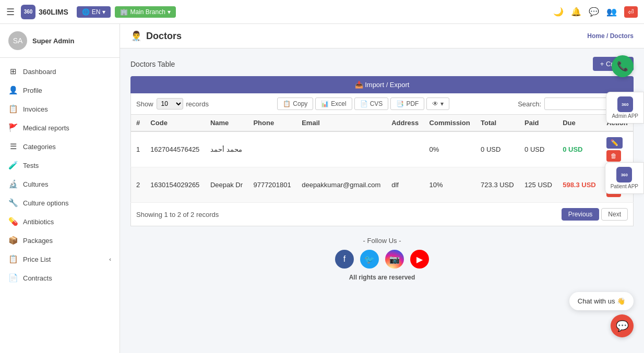 The image size is (644, 353). Describe the element at coordinates (615, 143) in the screenshot. I see `edit-button: ✏️` at that location.